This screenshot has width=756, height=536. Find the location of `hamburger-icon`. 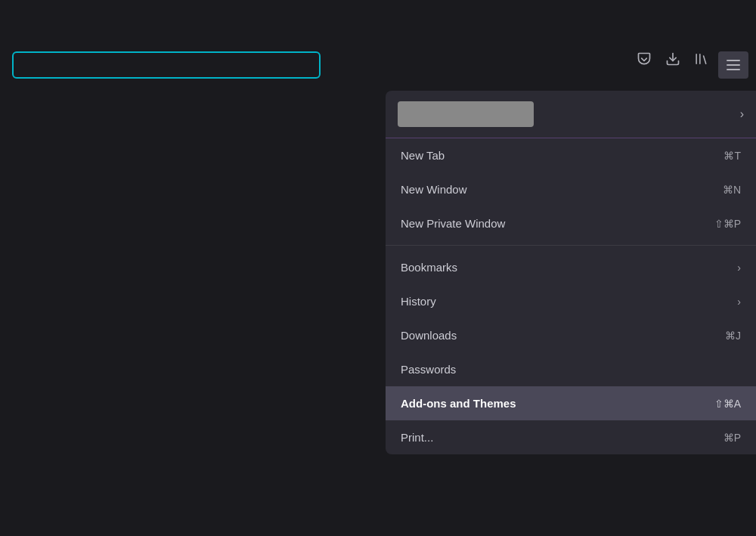

hamburger-icon is located at coordinates (733, 65).